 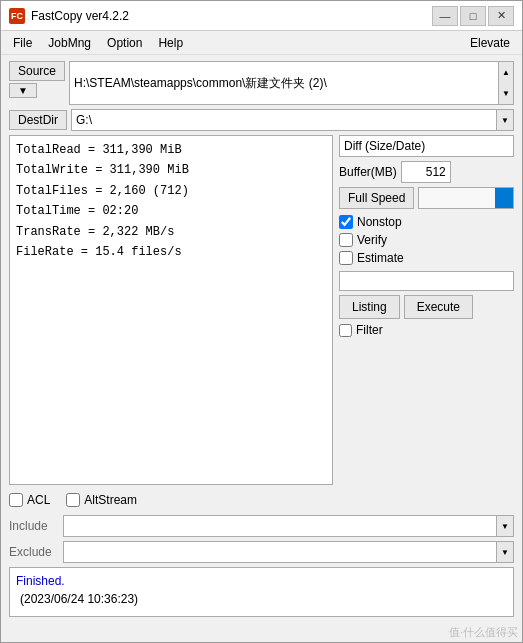 I want to click on source-scroll-up: ▲, so click(x=506, y=72).